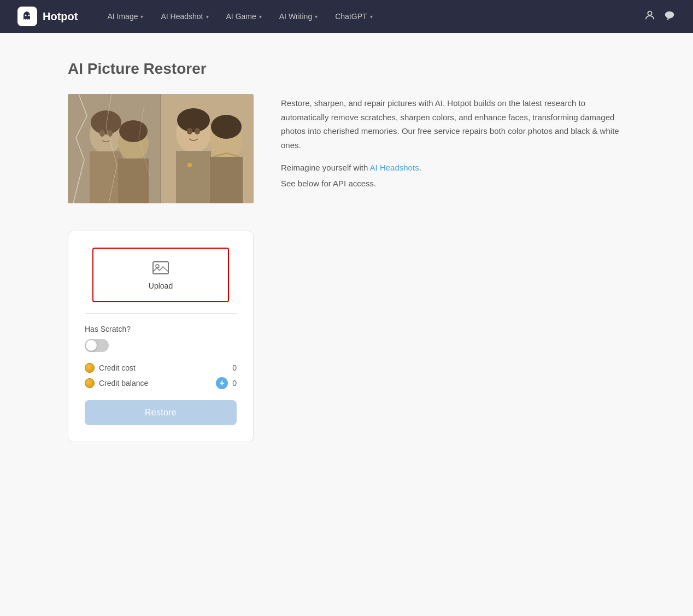 Image resolution: width=693 pixels, height=616 pixels. I want to click on hero-description-area: Restore, sharpen, and repair pictures wi…, so click(453, 141).